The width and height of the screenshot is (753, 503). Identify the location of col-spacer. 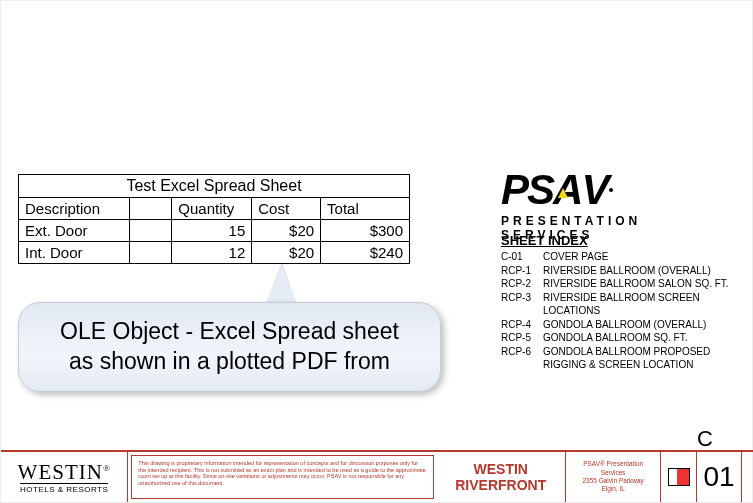
(151, 209).